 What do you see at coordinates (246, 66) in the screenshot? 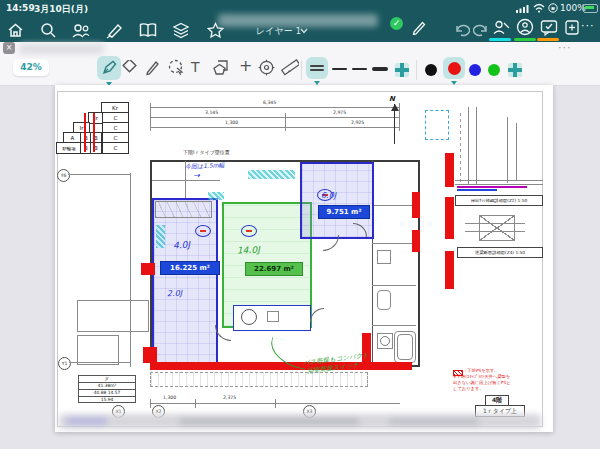
I see `add-element-tool: +` at bounding box center [246, 66].